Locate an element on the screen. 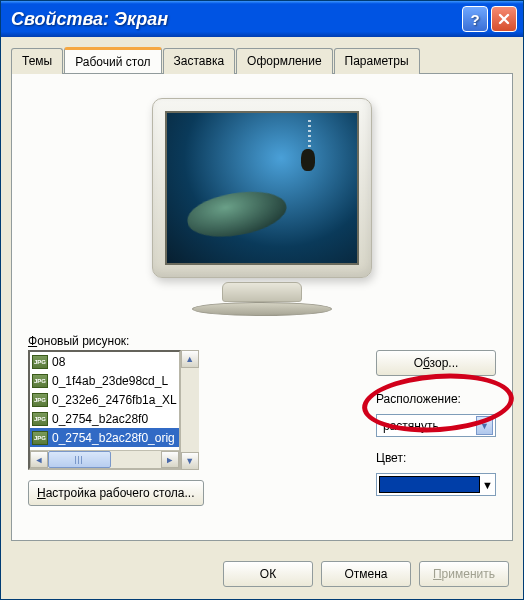 The width and height of the screenshot is (524, 600). position-select: растянуть ▼ is located at coordinates (436, 426).